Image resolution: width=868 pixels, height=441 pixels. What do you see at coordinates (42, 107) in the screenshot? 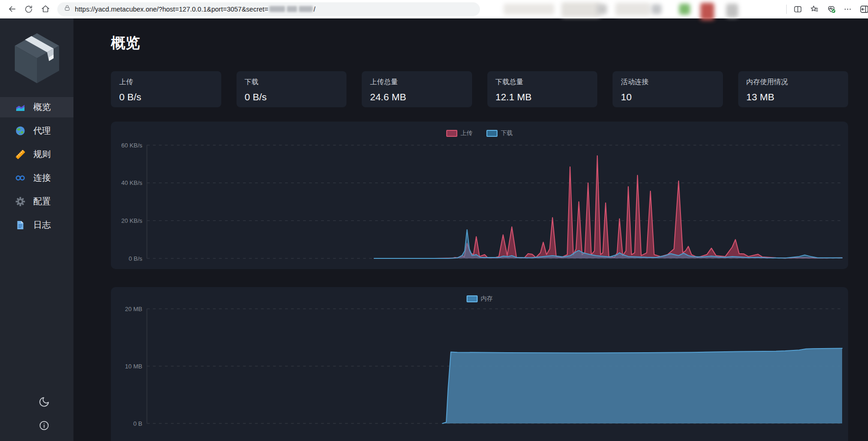
I see `sidebar-item-label: 概览` at bounding box center [42, 107].